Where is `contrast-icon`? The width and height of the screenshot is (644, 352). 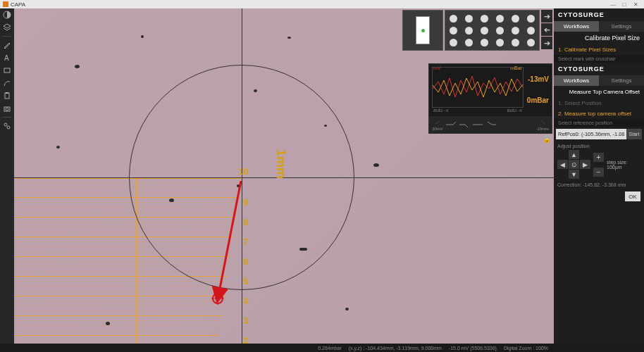
contrast-icon is located at coordinates (7, 15).